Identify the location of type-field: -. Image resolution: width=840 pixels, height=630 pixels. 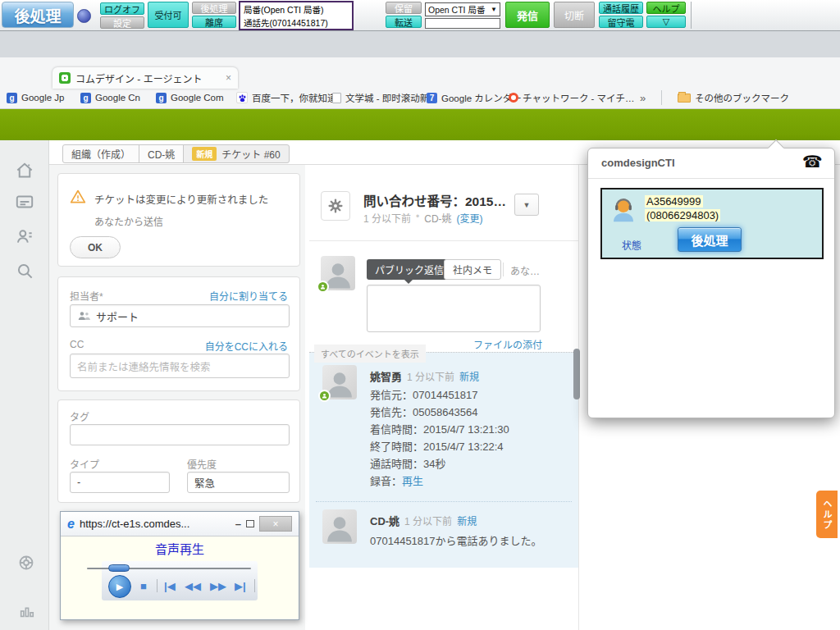
(120, 482).